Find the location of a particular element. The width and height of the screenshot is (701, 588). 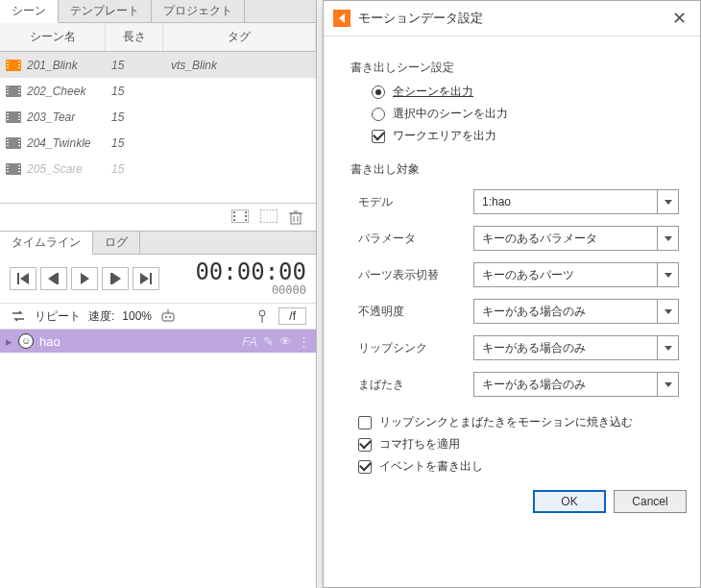

robot-icon is located at coordinates (168, 316).